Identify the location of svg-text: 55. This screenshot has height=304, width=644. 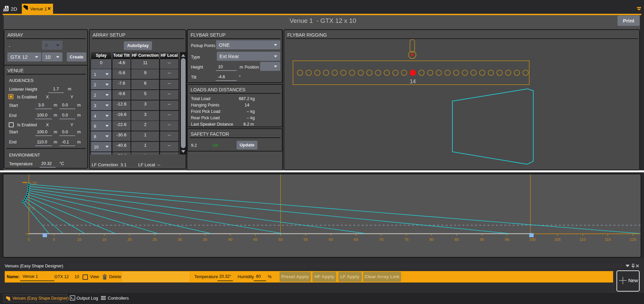
(306, 240).